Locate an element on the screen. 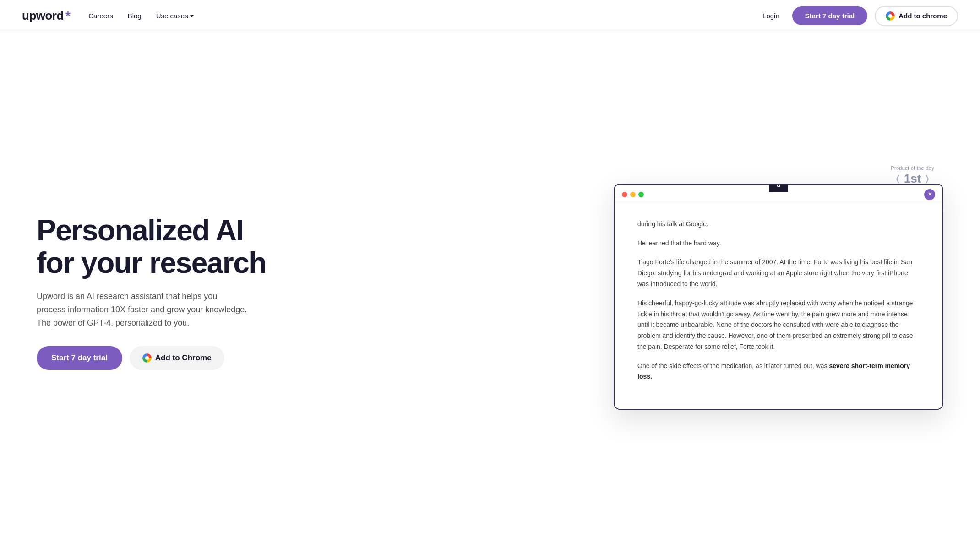 The image size is (980, 543). navbar: upword* Careers Blog Use cases Login Sta… is located at coordinates (490, 16).